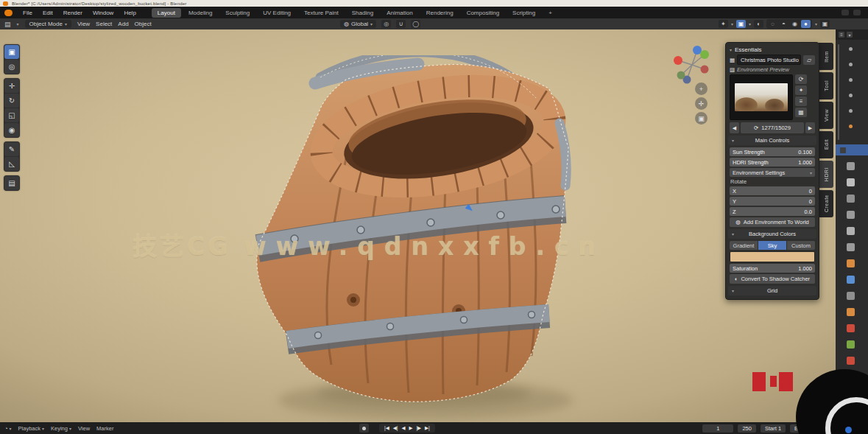 The image size is (868, 434). I want to click on menu-window: Window, so click(103, 13).